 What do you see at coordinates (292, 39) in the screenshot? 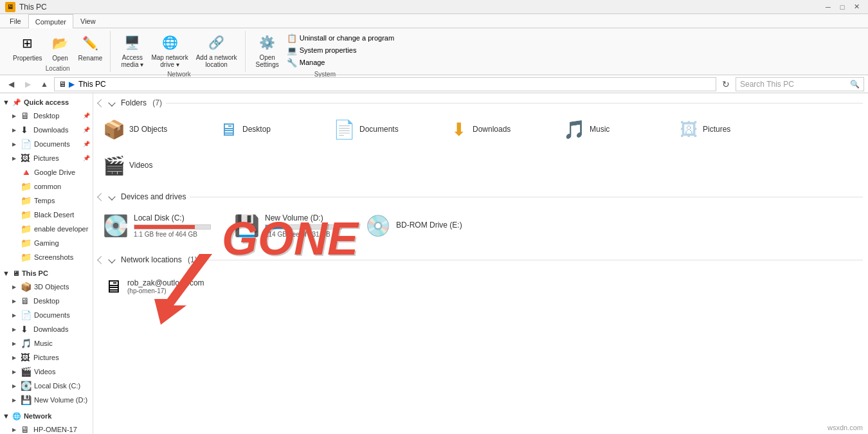
I see `uninstall-icon: 📋` at bounding box center [292, 39].